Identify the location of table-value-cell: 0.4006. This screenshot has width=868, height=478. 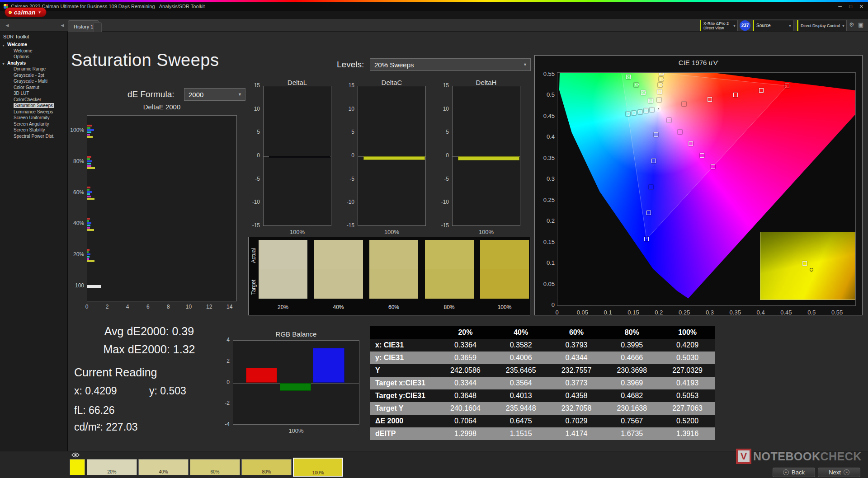
(521, 358).